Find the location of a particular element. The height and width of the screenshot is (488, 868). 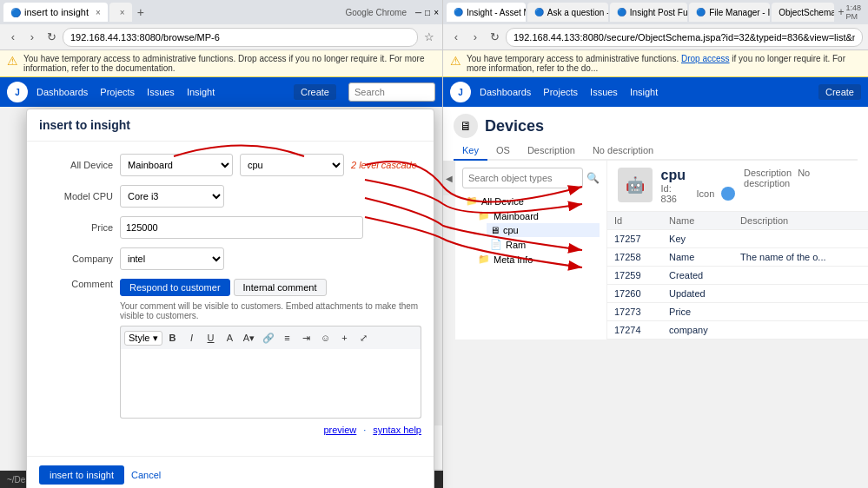

modal-footer: insert to insight Cancel is located at coordinates (230, 472).